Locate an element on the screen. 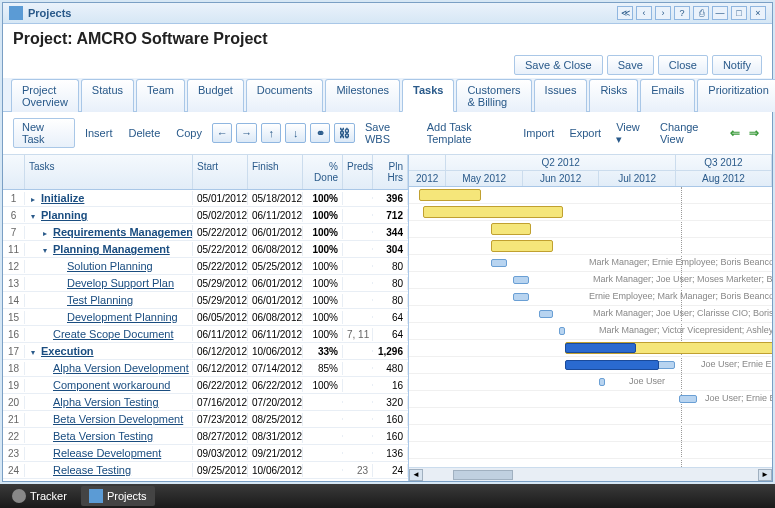 The image size is (775, 508). hrs-cell: 480 is located at coordinates (390, 368).